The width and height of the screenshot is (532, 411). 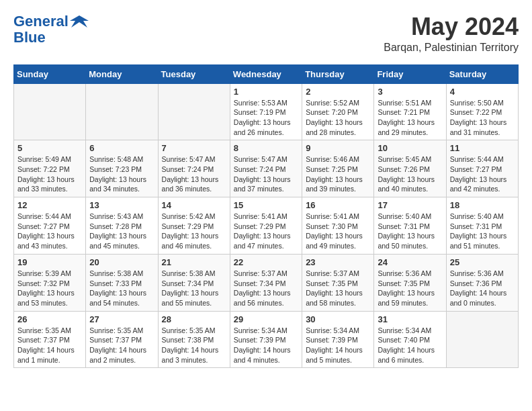 I want to click on title-block: May 2024 Barqan, Palestinian Territory, so click(x=451, y=34).